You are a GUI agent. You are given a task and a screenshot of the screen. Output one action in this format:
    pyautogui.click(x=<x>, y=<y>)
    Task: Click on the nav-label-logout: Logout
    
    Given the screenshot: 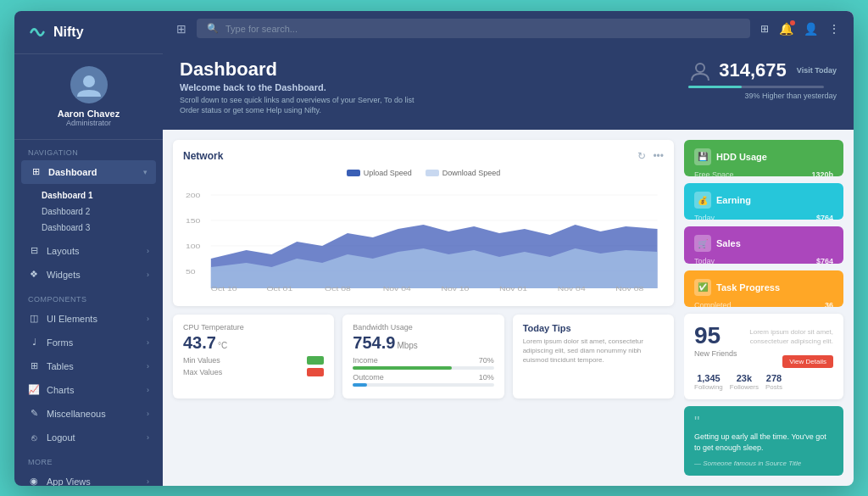 What is the action you would take?
    pyautogui.click(x=61, y=437)
    